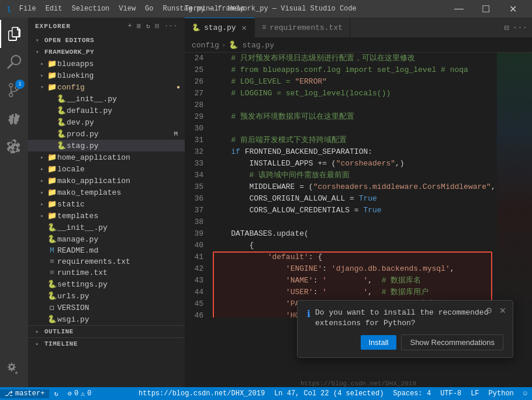  I want to click on activity-explorer, so click(14, 34).